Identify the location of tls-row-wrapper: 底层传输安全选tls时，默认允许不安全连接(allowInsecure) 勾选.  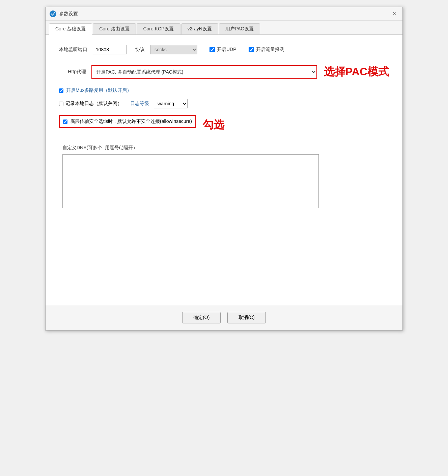
(224, 125).